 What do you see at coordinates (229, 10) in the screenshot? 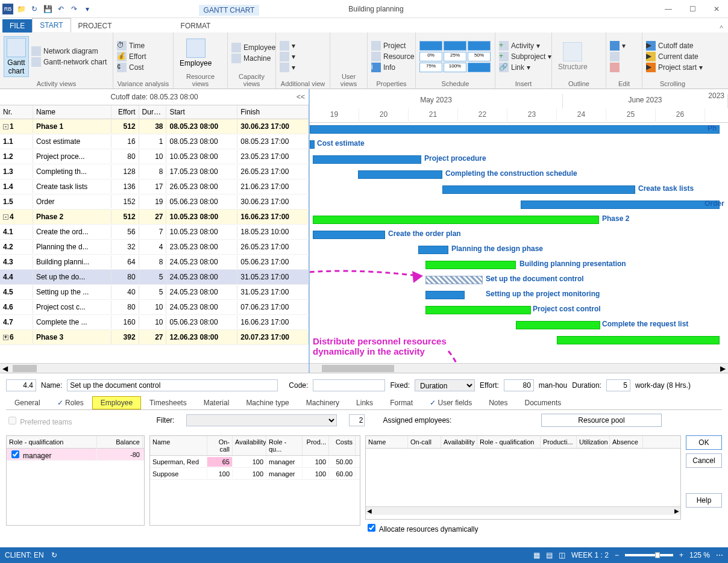
I see `tab-gantt-chart-context: GANTT CHART` at bounding box center [229, 10].